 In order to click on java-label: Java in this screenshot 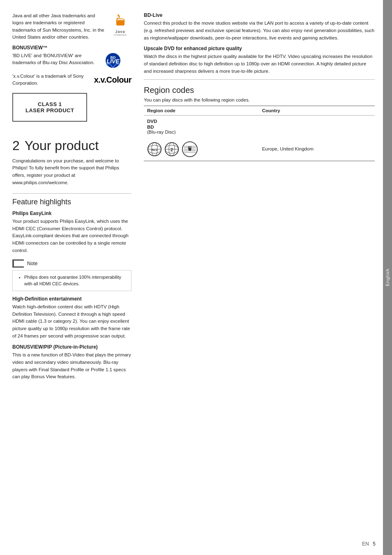, I will do `click(120, 32)`.